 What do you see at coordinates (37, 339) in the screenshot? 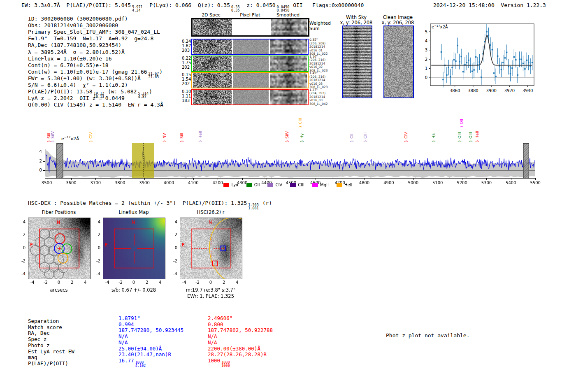
I see `match-table-row-label: Spec z` at bounding box center [37, 339].